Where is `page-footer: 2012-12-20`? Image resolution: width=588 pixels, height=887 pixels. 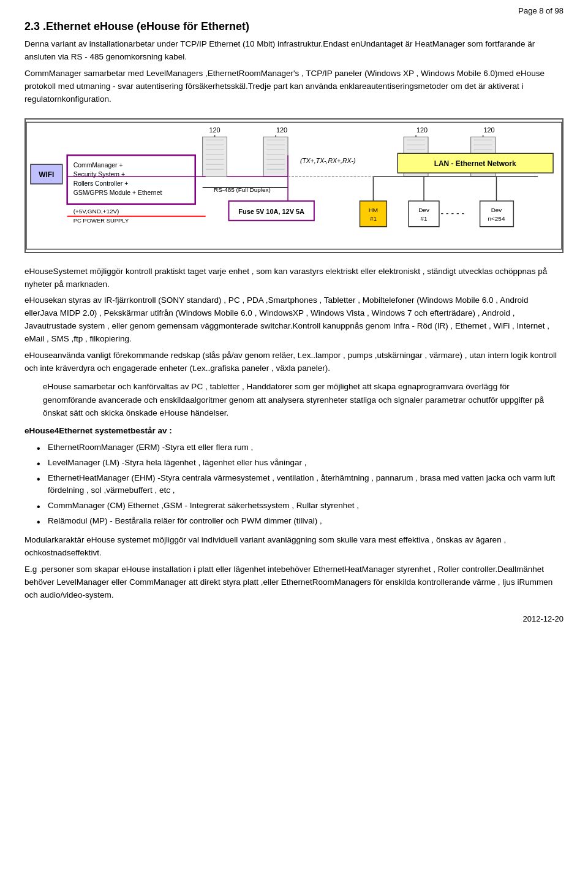
page-footer: 2012-12-20 is located at coordinates (294, 618).